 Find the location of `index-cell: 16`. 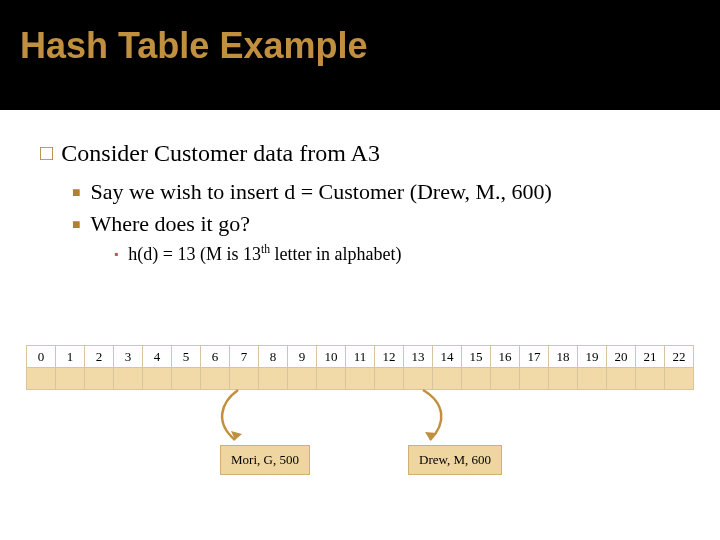

index-cell: 16 is located at coordinates (506, 357).